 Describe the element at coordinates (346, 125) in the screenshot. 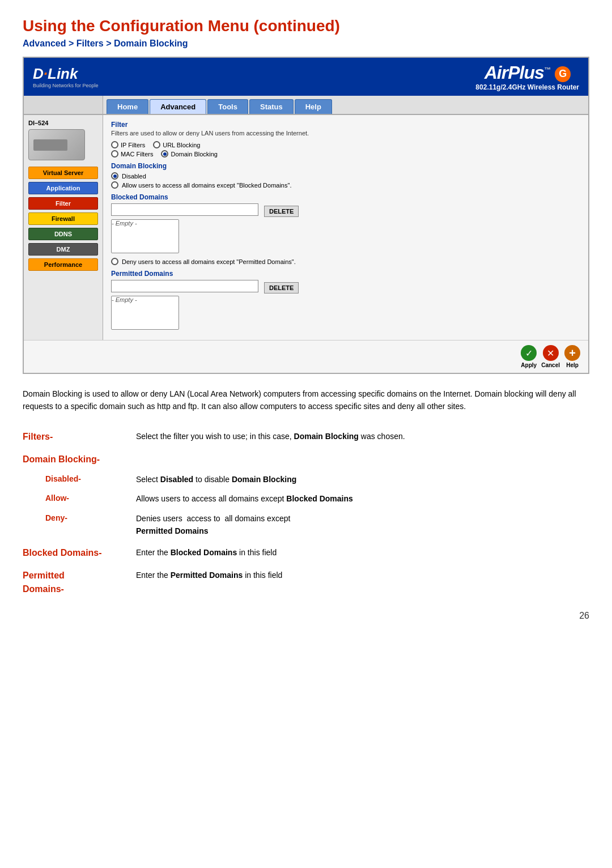

I see `filter-title: Filter` at that location.